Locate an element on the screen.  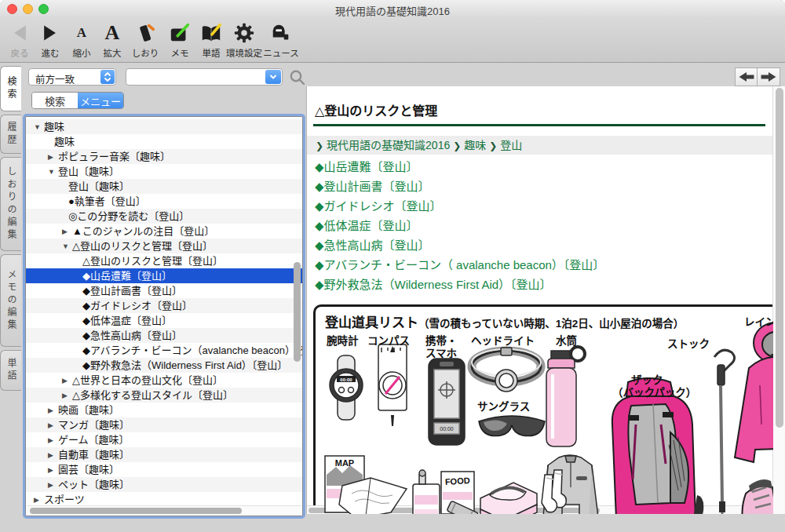
article-link: ◆急性高山病〔登山〕 is located at coordinates (542, 245).